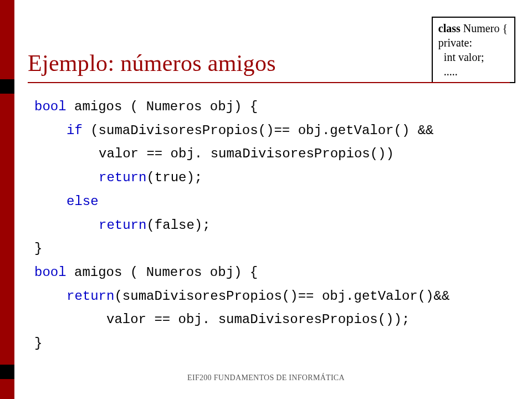 The width and height of the screenshot is (532, 399). What do you see at coordinates (178, 225) in the screenshot?
I see `code-text: (false);` at bounding box center [178, 225].